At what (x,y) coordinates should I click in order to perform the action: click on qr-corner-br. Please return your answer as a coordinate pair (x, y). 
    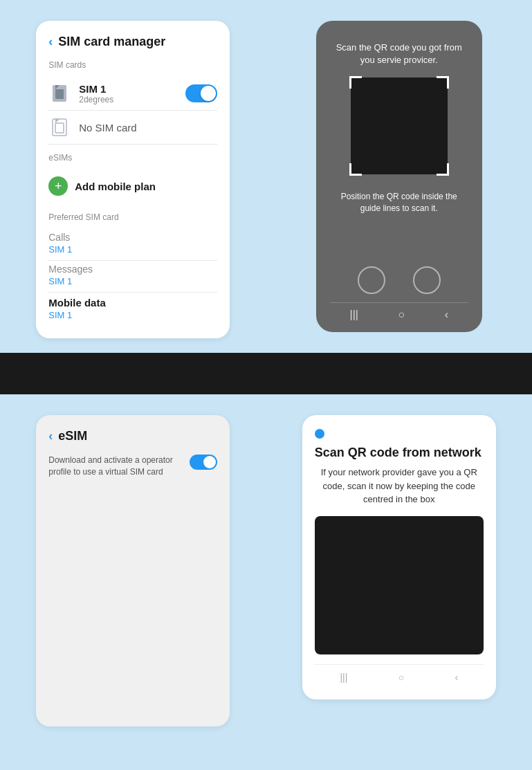
    Looking at the image, I should click on (443, 169).